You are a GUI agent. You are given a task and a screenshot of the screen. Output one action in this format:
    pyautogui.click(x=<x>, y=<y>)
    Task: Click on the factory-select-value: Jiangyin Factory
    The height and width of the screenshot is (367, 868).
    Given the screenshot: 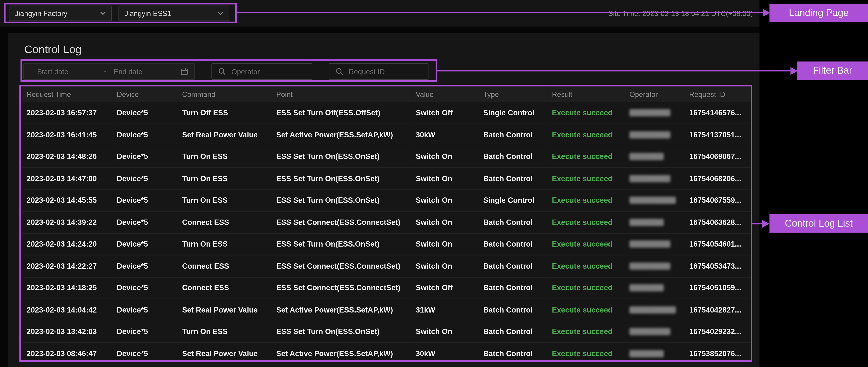 What is the action you would take?
    pyautogui.click(x=41, y=13)
    